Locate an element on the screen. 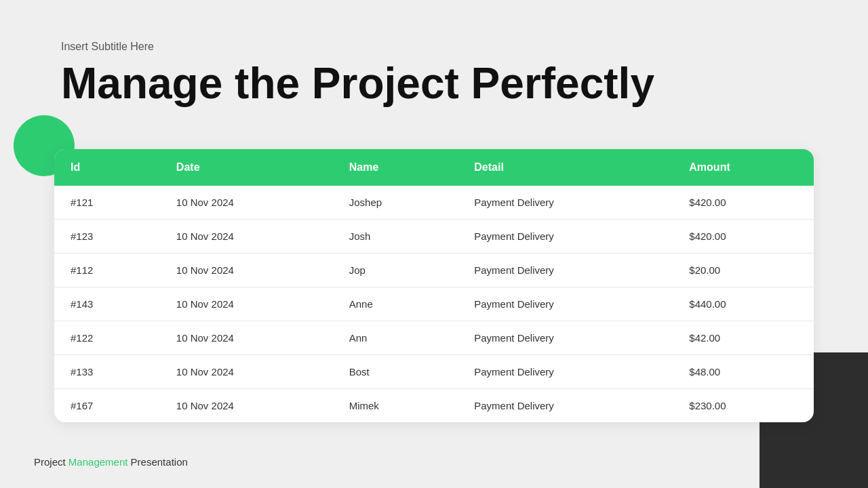  table-row: #16710 Nov 2024MimekPayment Delivery$230… is located at coordinates (434, 406).